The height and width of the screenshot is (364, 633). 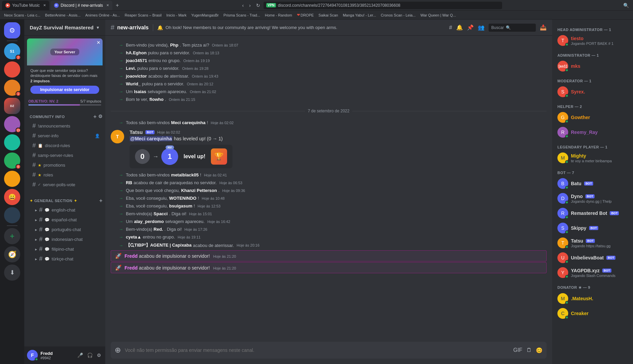 What do you see at coordinates (242, 15) in the screenshot?
I see `bookmark-7: Prisma Scans - Trad...` at bounding box center [242, 15].